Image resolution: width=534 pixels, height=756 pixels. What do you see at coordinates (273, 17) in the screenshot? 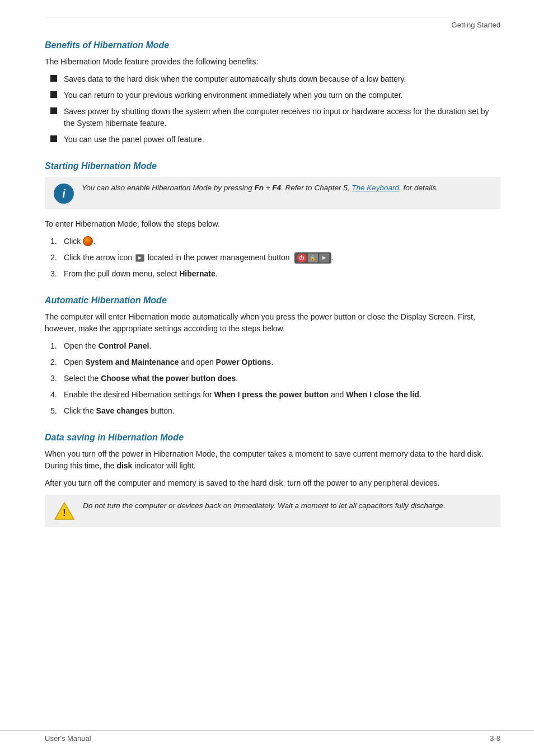
I see `top-rule` at bounding box center [273, 17].